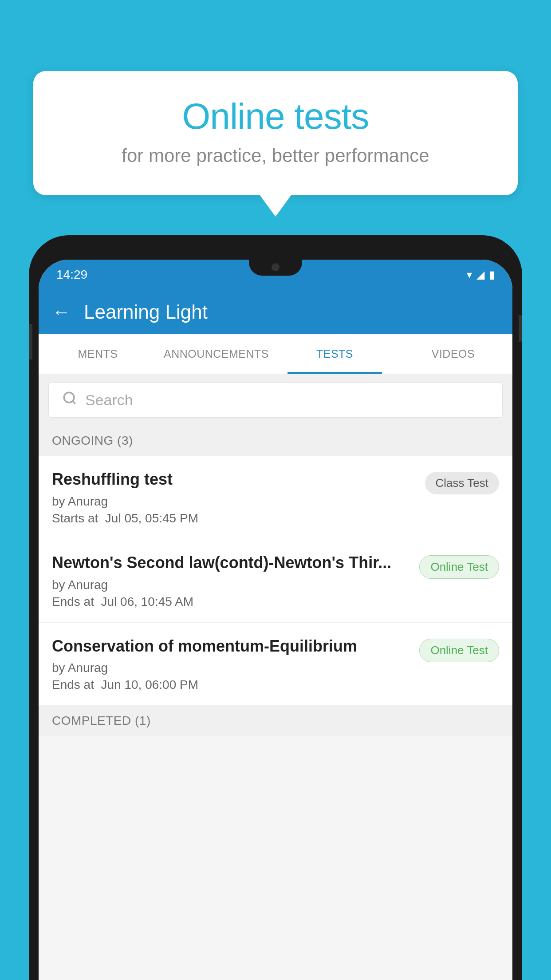 The width and height of the screenshot is (551, 980). What do you see at coordinates (231, 664) in the screenshot?
I see `test-info-3: Conservation of momentum-Equilibrium by …` at bounding box center [231, 664].